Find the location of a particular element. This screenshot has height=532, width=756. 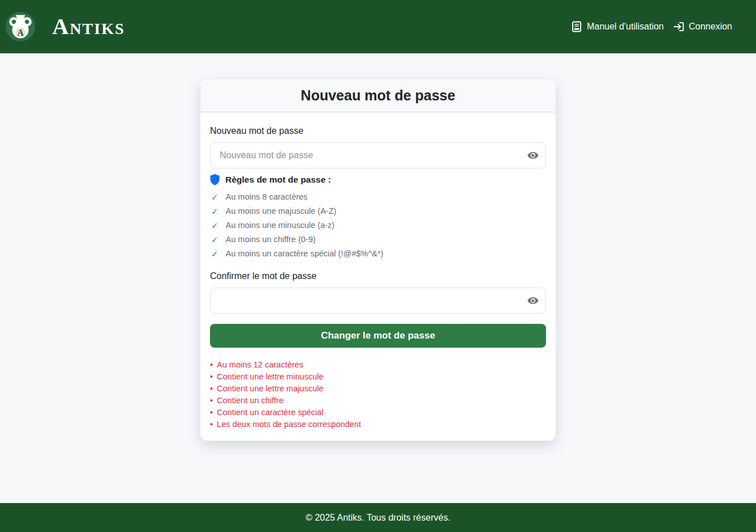

password-rule-item: ✓ Au moins une majuscule (A-Z) is located at coordinates (378, 211).